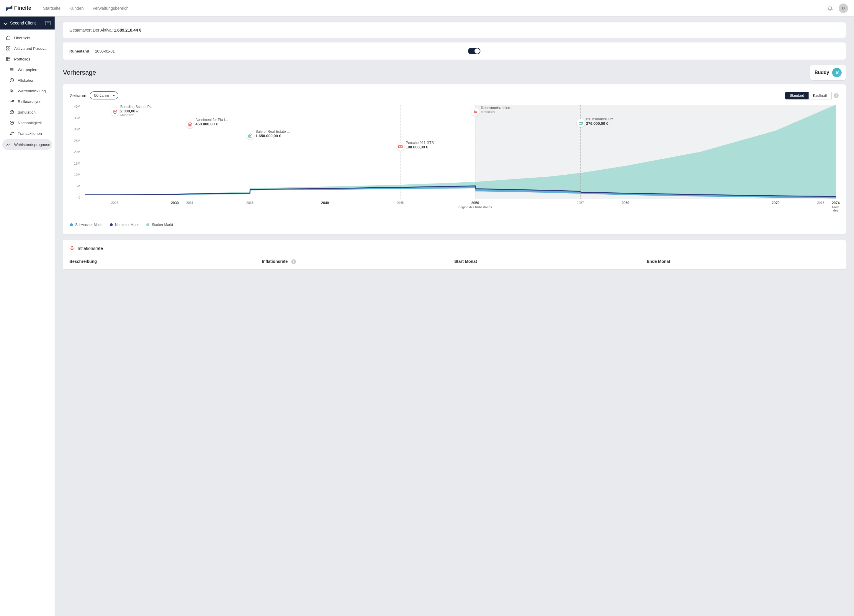 This screenshot has height=616, width=854. I want to click on inflation-table-header: Beschreibung Inflationsrate i Start Mona…, so click(454, 261).